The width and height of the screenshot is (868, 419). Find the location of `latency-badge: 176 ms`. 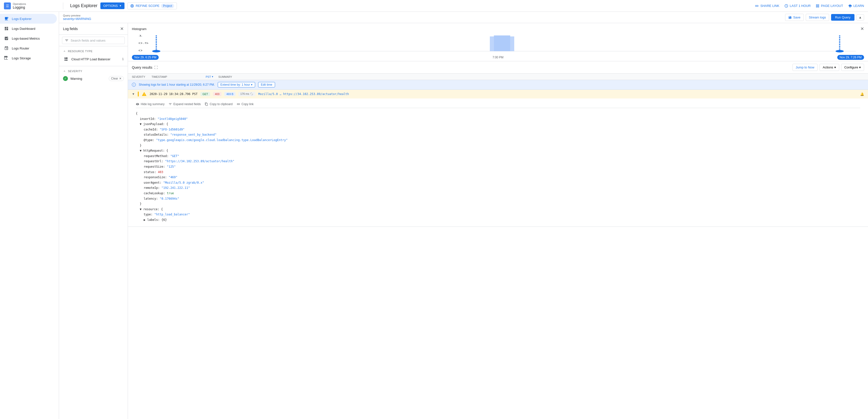

latency-badge: 176 ms is located at coordinates (247, 94).